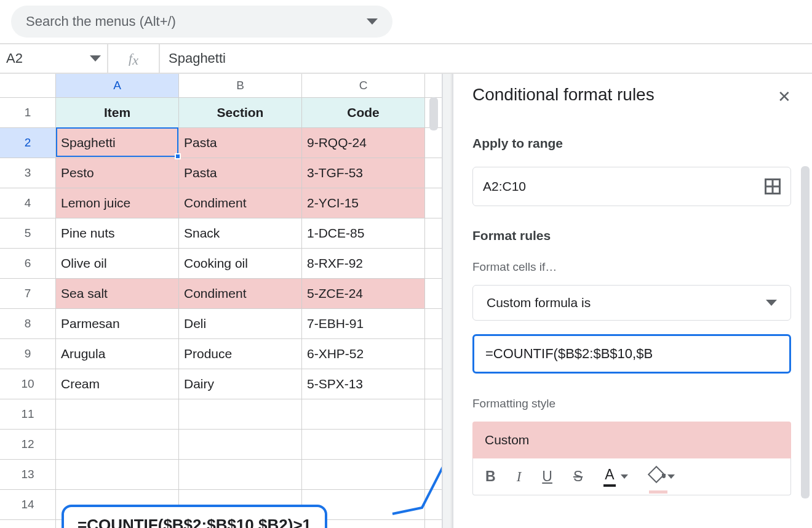 This screenshot has height=528, width=812. What do you see at coordinates (656, 477) in the screenshot?
I see `paint-bucket-icon` at bounding box center [656, 477].